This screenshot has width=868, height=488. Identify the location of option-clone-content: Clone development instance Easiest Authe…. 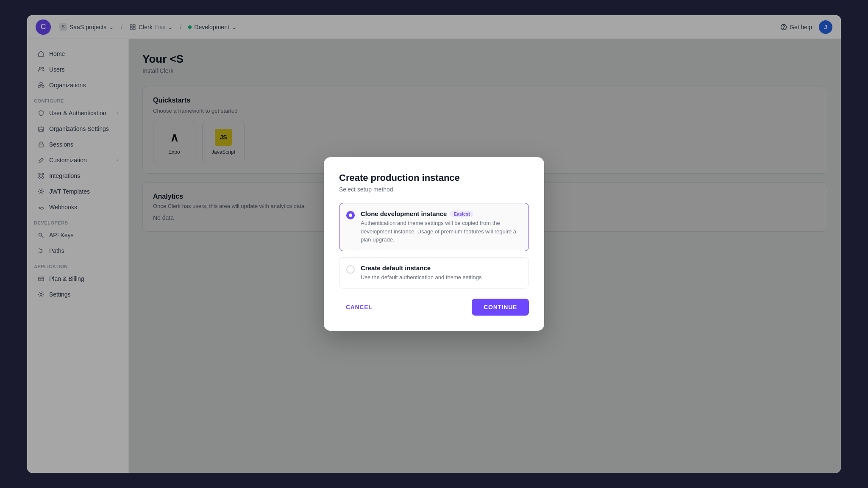
(441, 227).